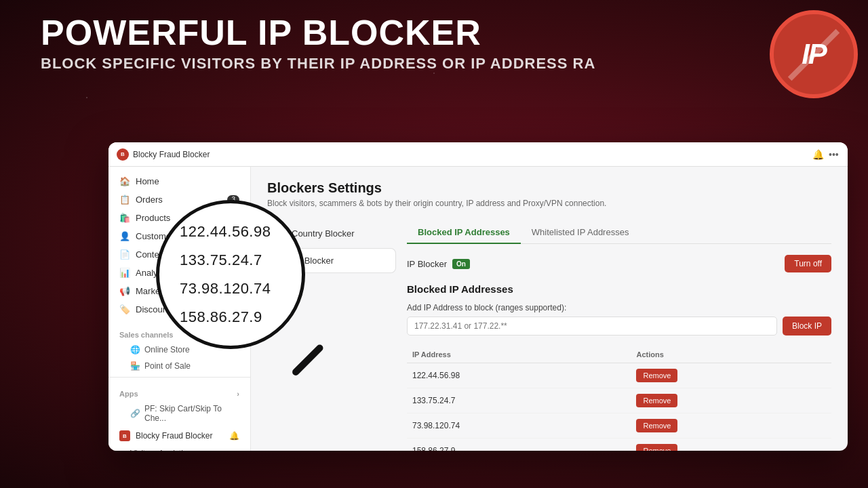  What do you see at coordinates (464, 233) in the screenshot?
I see `tab-blocked-ips: Blocked IP Addresses` at bounding box center [464, 233].